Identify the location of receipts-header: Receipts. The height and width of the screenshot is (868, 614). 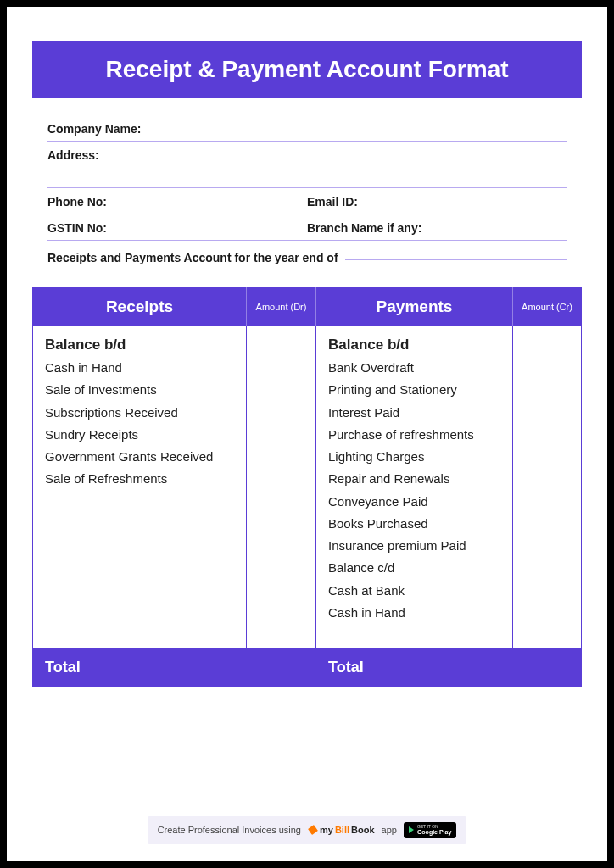
(140, 307).